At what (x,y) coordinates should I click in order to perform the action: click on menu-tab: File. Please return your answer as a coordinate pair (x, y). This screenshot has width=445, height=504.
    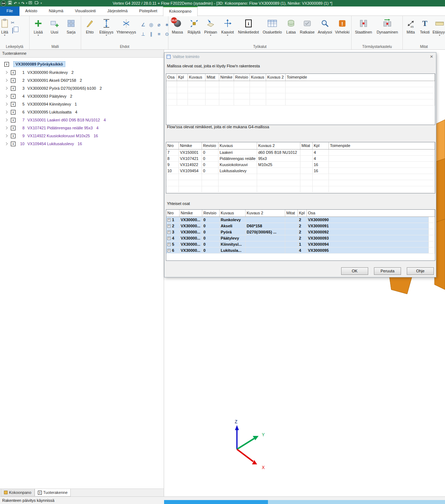
    Looking at the image, I should click on (10, 11).